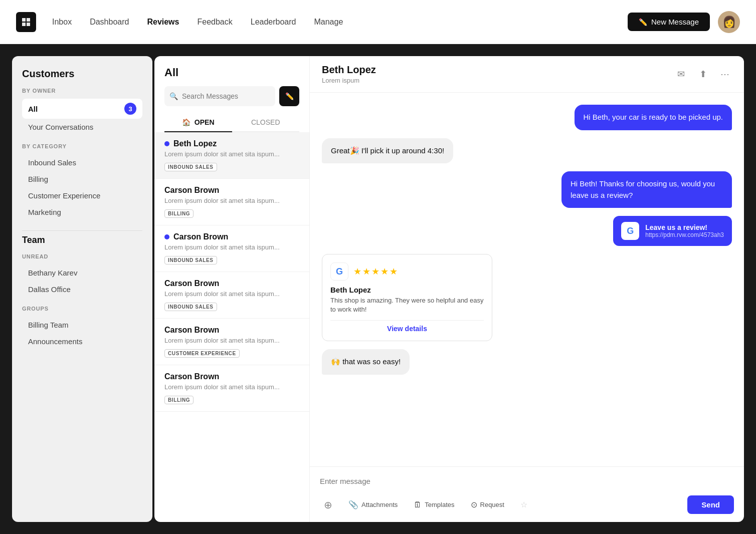 The height and width of the screenshot is (534, 756). Describe the element at coordinates (289, 96) in the screenshot. I see `compose-button: ✏️` at that location.